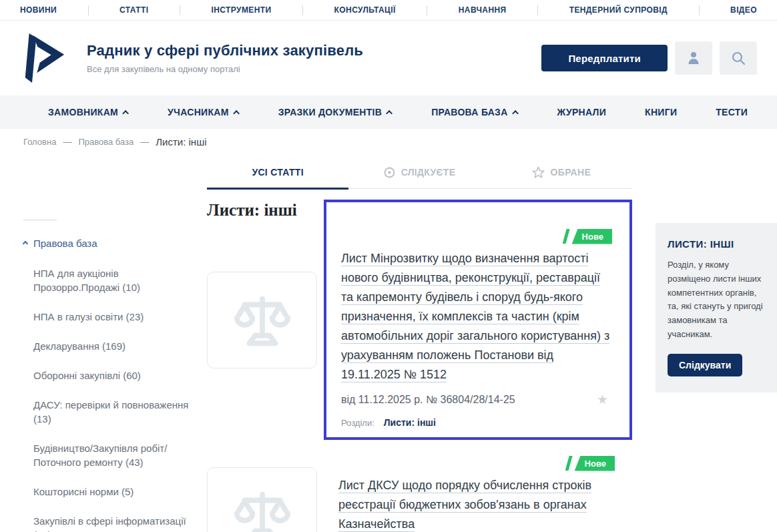 Image resolution: width=777 pixels, height=532 pixels. What do you see at coordinates (561, 178) in the screenshot?
I see `tab-favorites: ОБРАНЕ` at bounding box center [561, 178].